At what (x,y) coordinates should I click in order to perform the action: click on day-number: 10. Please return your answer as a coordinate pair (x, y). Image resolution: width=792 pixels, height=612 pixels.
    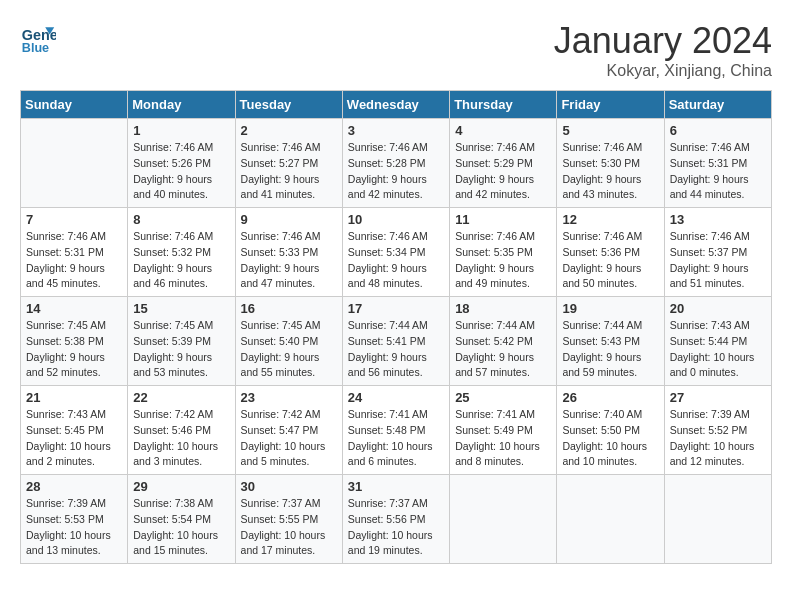
    Looking at the image, I should click on (396, 220).